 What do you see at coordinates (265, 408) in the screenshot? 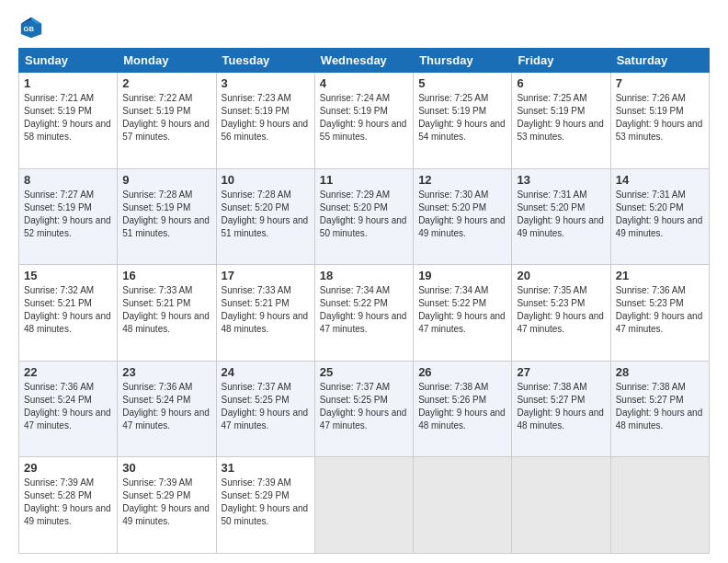
I see `calendar-cell: 24Sunrise: 7:37 AMSunset: 5:25 PMDayligh…` at bounding box center [265, 408].